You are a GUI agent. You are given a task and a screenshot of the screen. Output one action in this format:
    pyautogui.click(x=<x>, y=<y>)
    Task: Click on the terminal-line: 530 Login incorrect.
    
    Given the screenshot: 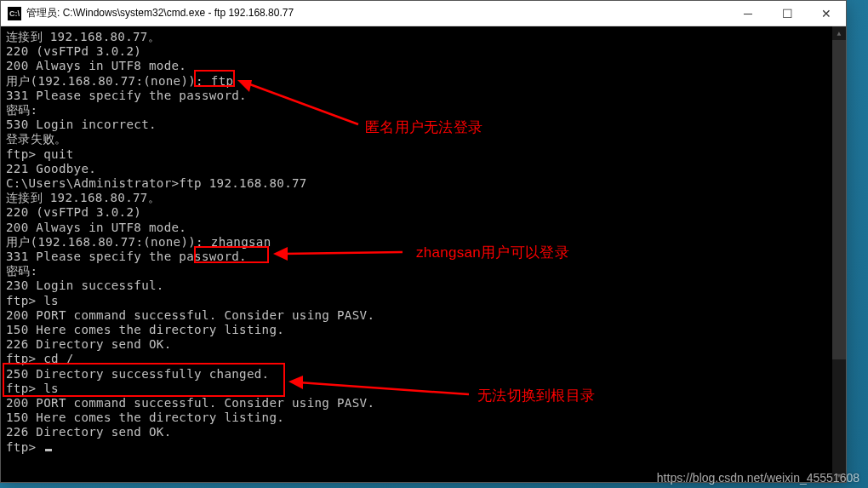 What is the action you would take?
    pyautogui.click(x=424, y=124)
    